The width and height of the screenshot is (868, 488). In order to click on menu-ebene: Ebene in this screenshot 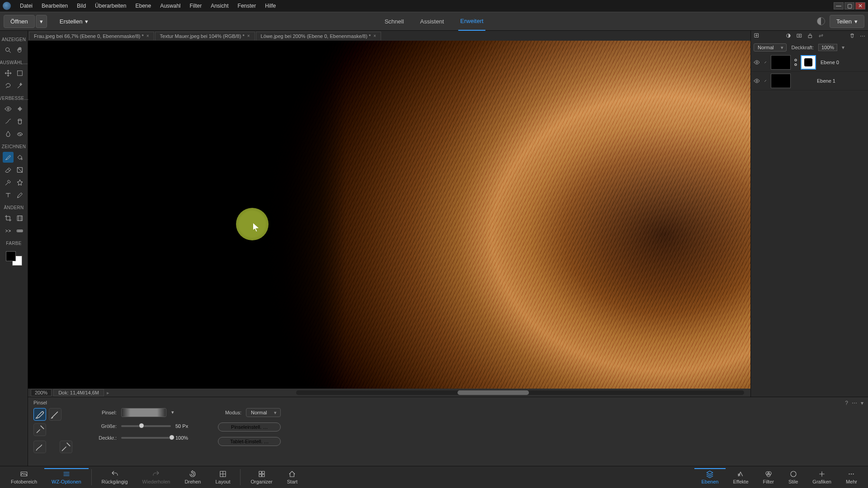, I will do `click(143, 6)`.